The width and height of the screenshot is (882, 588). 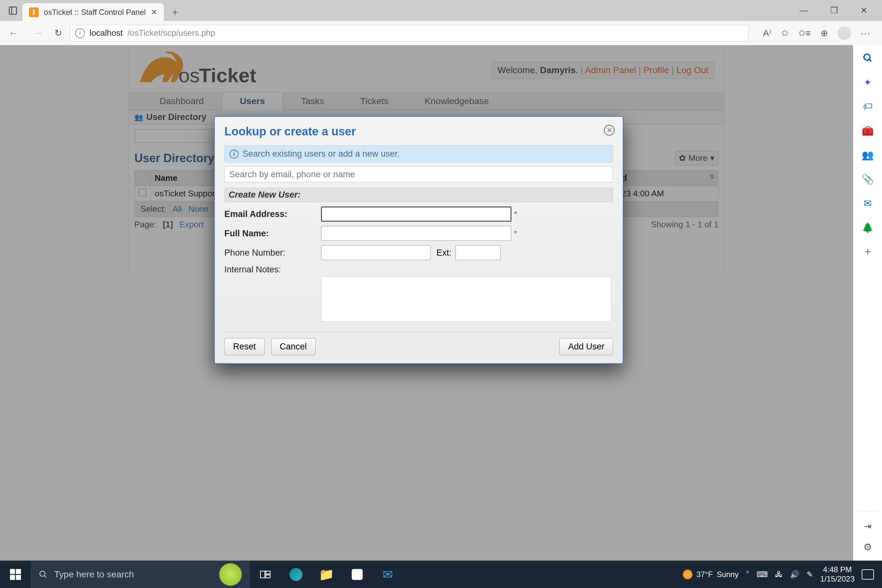 What do you see at coordinates (795, 574) in the screenshot?
I see `tray-volume-icon: 🔊` at bounding box center [795, 574].